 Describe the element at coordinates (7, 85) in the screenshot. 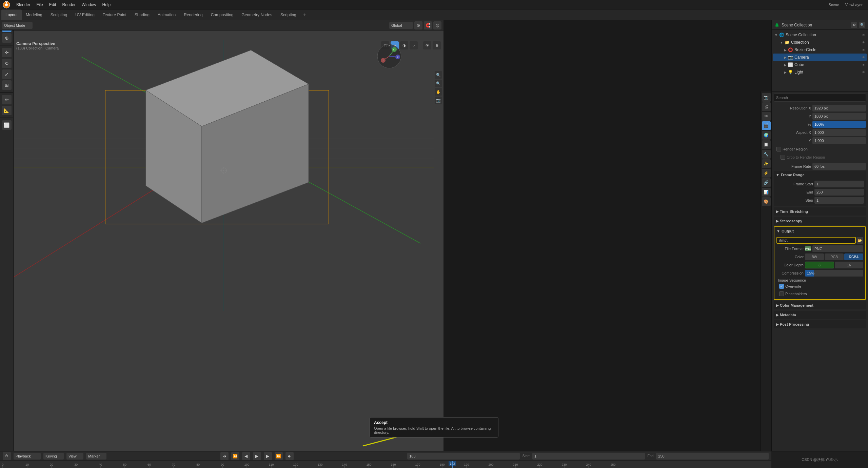

I see `transform-tool: ⊞` at that location.